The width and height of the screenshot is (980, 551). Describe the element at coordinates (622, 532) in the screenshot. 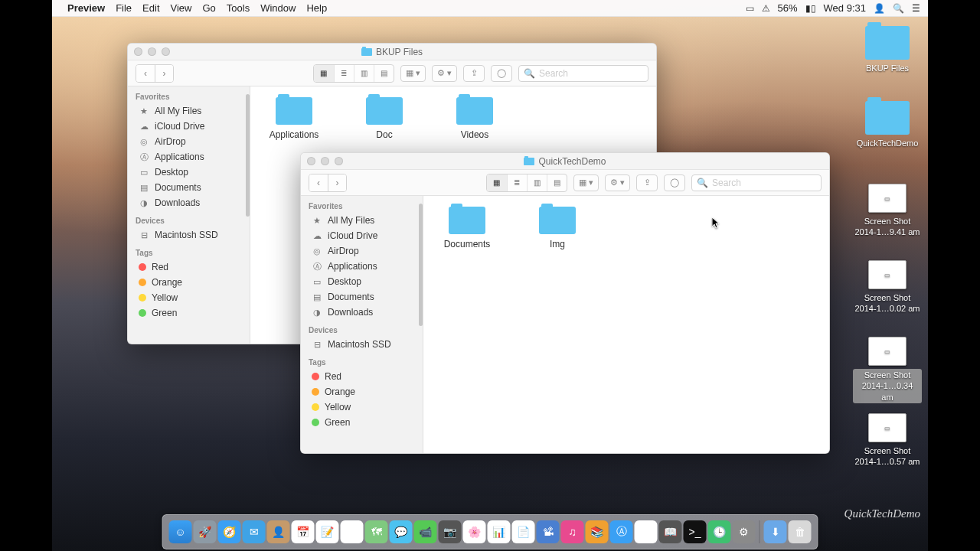

I see `dock-app-appstore: Ⓐ` at that location.